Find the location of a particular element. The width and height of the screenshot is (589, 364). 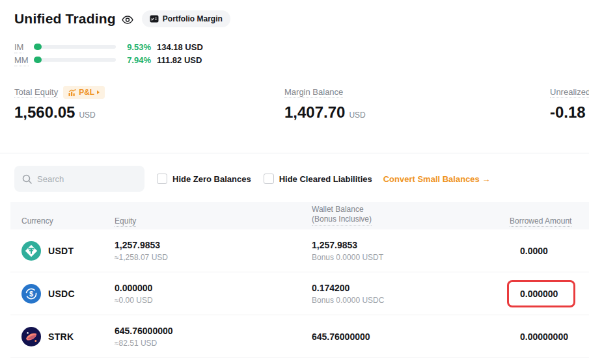

table-row-strk: STRK 645.76000000 ≈82.51 USD 645.7600000… is located at coordinates (299, 337).